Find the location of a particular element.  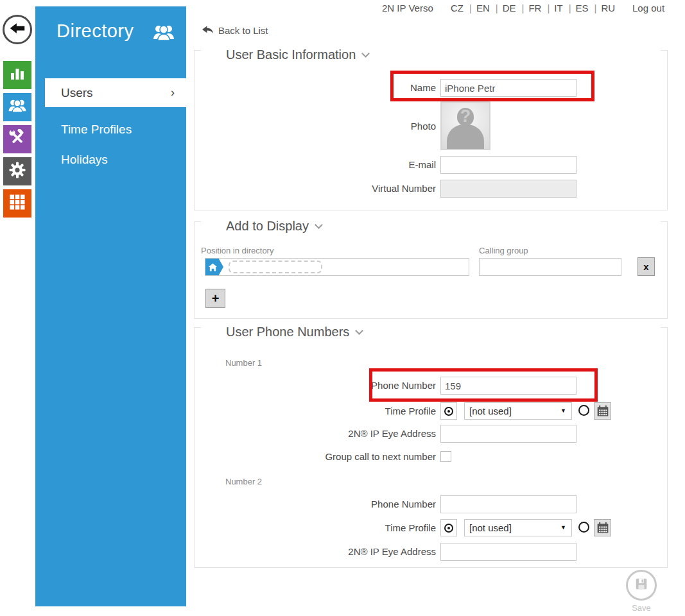

sidebar-item-label: Holidays is located at coordinates (85, 159).